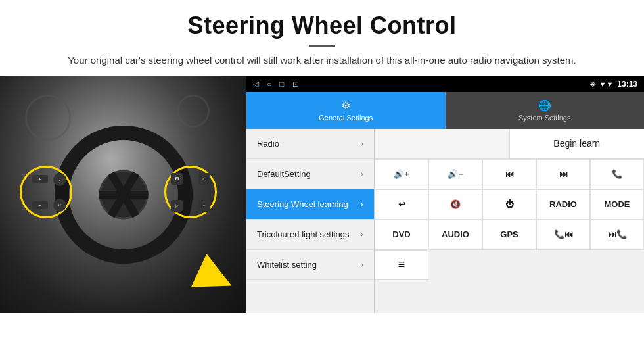  I want to click on mode-button: MODE, so click(617, 205).